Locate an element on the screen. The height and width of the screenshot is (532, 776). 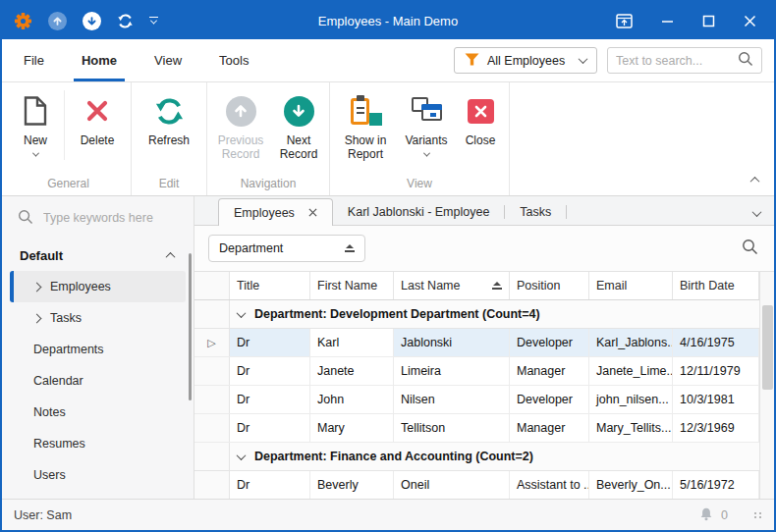
sidebar-item-calendar: Calendar is located at coordinates (98, 381).